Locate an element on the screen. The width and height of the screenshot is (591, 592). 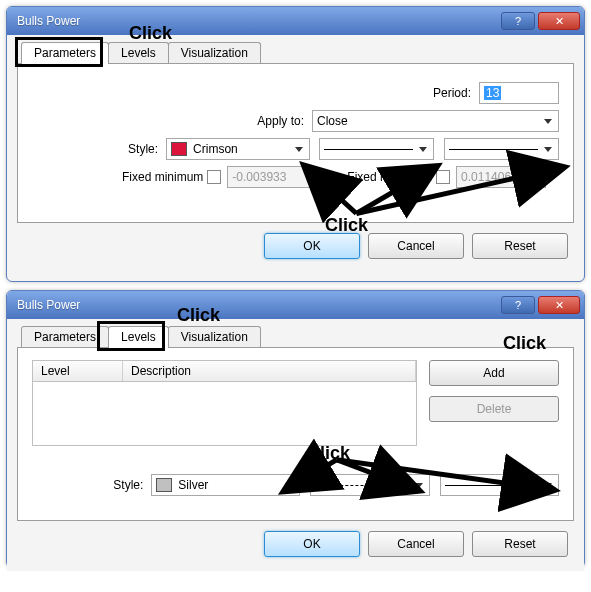
fixed-max-label: Fixed maximum is located at coordinates (390, 177).